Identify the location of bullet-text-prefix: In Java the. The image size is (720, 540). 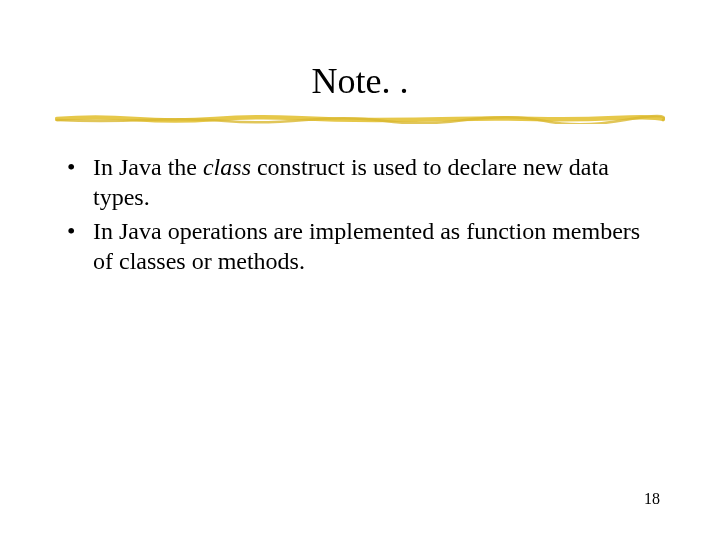
(148, 167).